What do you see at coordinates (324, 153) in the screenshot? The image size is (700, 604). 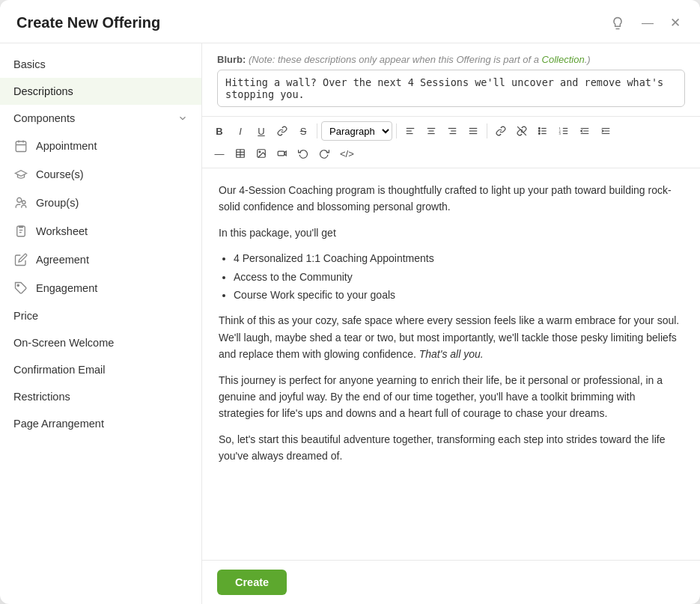 I see `redo-button` at bounding box center [324, 153].